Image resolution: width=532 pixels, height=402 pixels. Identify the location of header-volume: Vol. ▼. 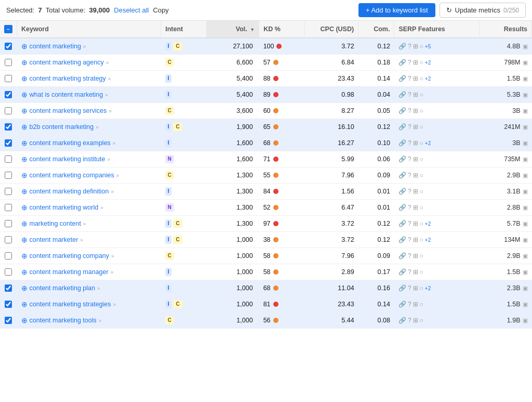
(233, 29).